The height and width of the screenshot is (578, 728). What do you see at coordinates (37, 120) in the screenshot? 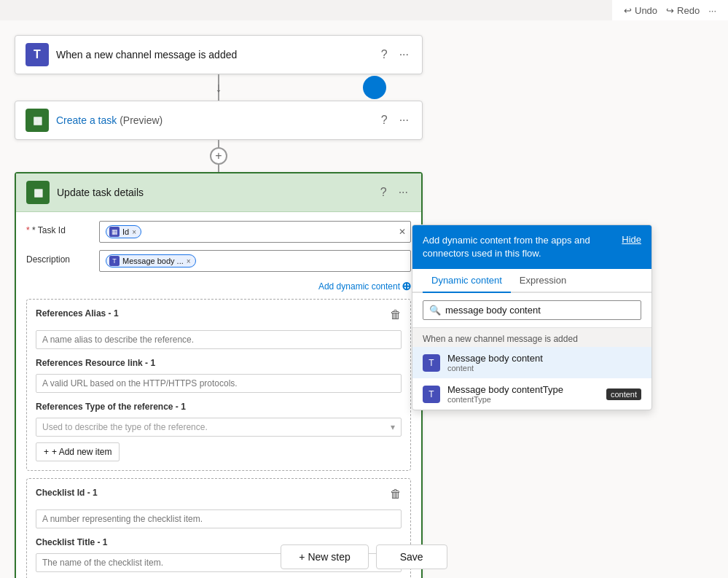
I see `planner-step-icon: ▦` at bounding box center [37, 120].